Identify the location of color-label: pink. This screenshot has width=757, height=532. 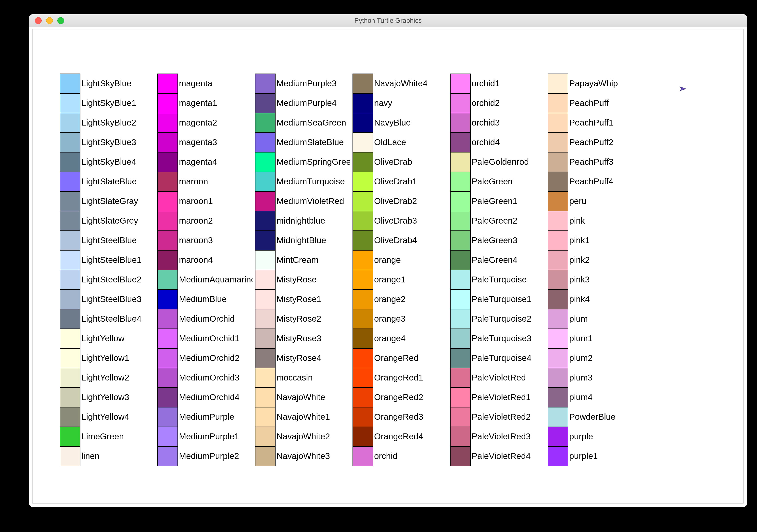
(593, 221).